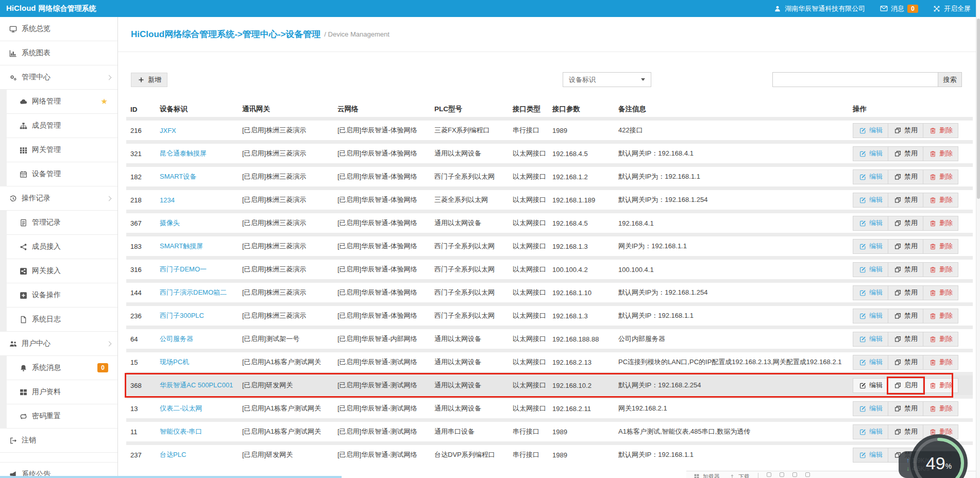 The image size is (980, 478). What do you see at coordinates (170, 223) in the screenshot?
I see `device-name-link: 摄像头` at bounding box center [170, 223].